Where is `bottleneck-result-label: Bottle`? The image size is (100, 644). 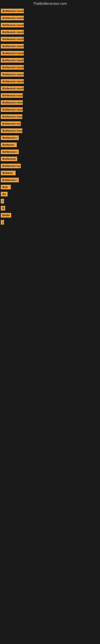 bottleneck-result-label: Bottle is located at coordinates (6, 215).